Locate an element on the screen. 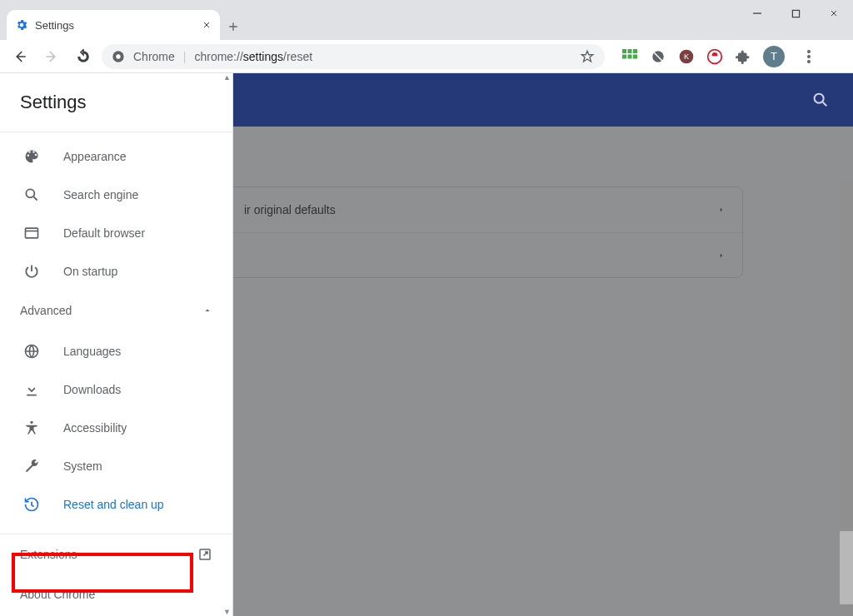  wrench-icon is located at coordinates (32, 466).